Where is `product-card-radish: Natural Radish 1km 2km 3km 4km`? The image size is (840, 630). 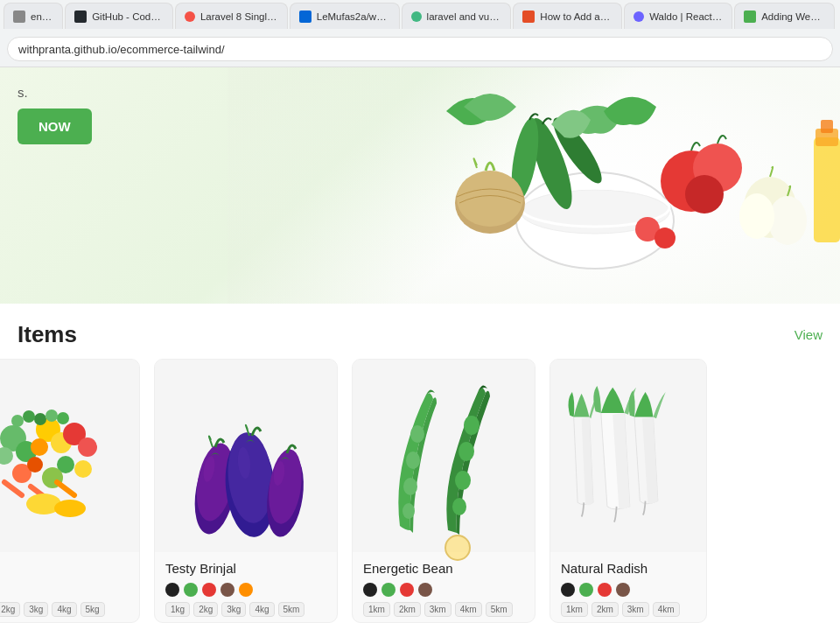
product-card-radish: Natural Radish 1km 2km 3km 4km is located at coordinates (628, 491).